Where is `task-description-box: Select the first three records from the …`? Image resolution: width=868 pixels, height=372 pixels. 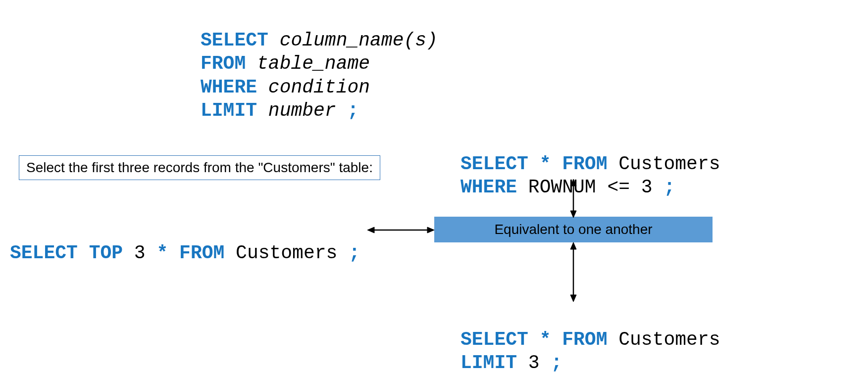
task-description-box: Select the first three records from the … is located at coordinates (200, 168).